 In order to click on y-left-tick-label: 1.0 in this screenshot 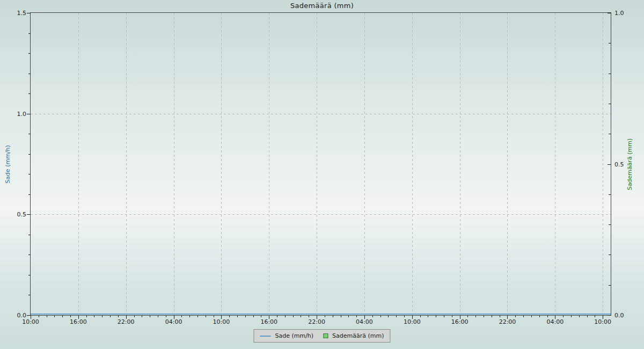, I will do `click(16, 114)`.